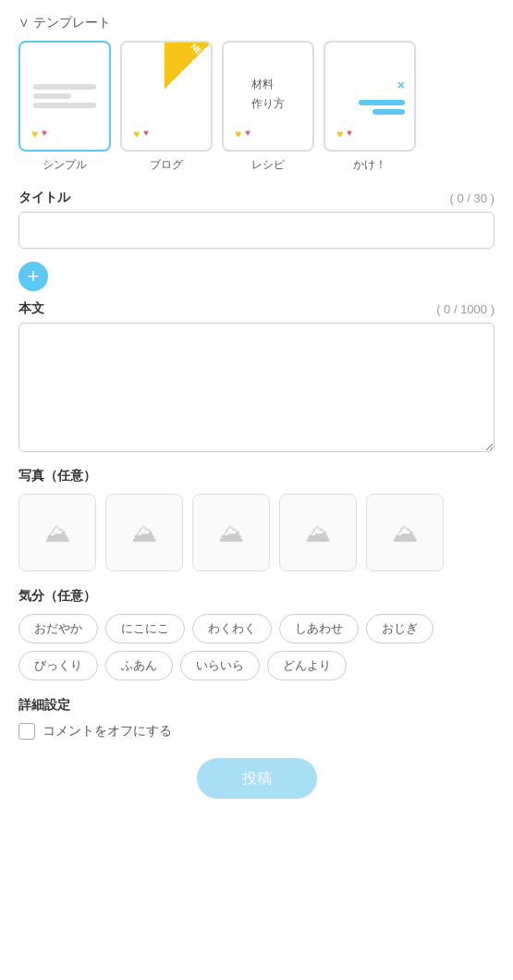  What do you see at coordinates (146, 134) in the screenshot?
I see `heart-red-icon2: ♥` at bounding box center [146, 134].